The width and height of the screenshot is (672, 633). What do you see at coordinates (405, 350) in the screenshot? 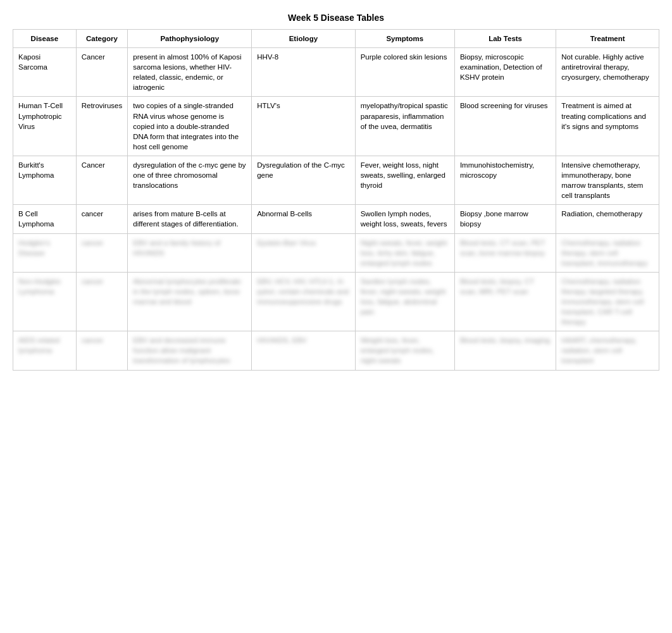
I see `cell-symptoms: Weight loss, fever, enlarged lymph nodes…` at bounding box center [405, 350].